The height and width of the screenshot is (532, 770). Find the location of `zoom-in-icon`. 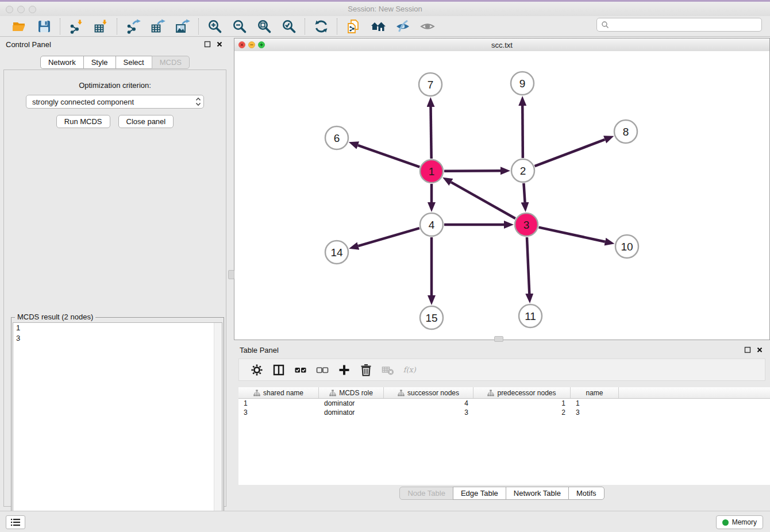

zoom-in-icon is located at coordinates (215, 26).